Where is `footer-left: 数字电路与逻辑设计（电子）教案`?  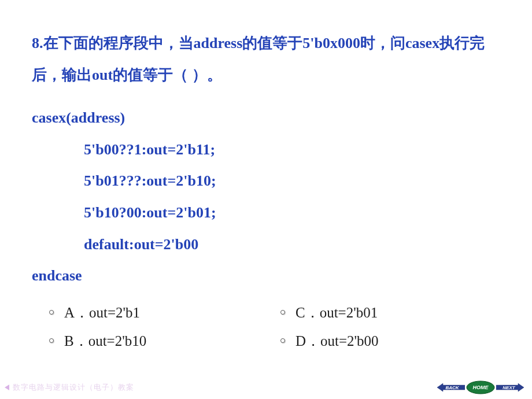 footer-left: 数字电路与逻辑设计（电子）教案 is located at coordinates (69, 387).